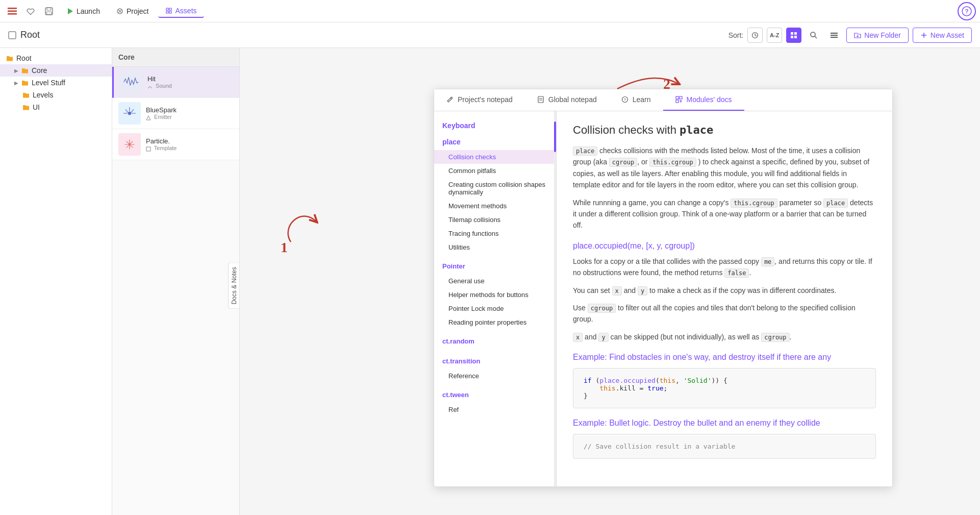 Image resolution: width=980 pixels, height=515 pixels. Describe the element at coordinates (495, 234) in the screenshot. I see `nav-item-tracing-functions: Tracing functions` at that location.